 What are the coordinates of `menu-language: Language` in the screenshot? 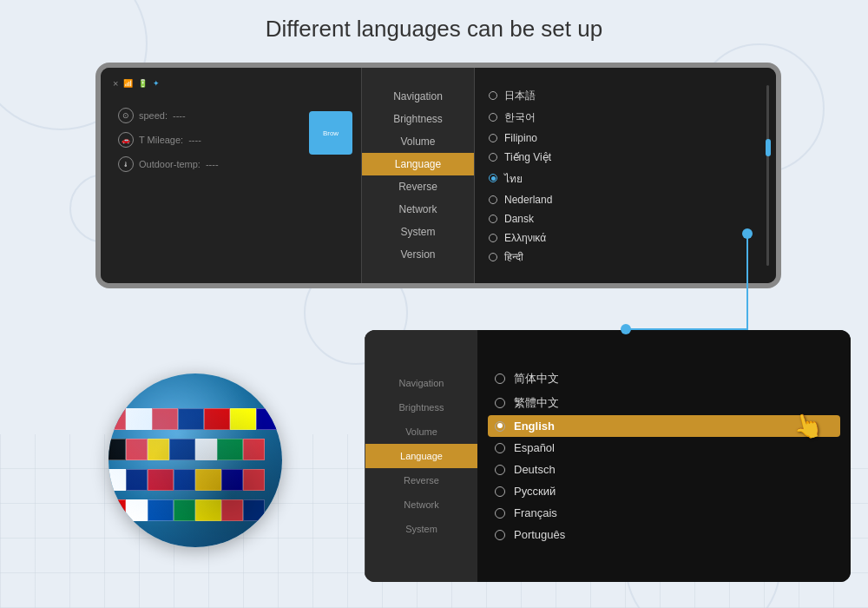 It's located at (418, 164).